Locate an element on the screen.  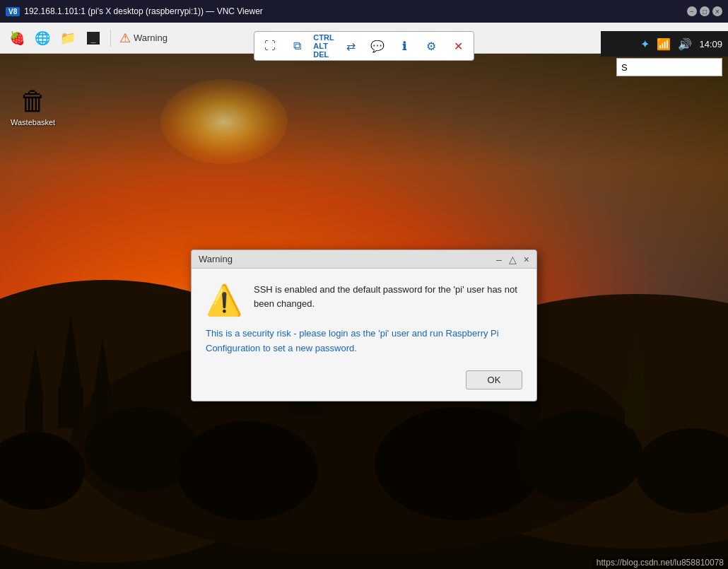
transfer-button: ⇄ is located at coordinates (351, 46).